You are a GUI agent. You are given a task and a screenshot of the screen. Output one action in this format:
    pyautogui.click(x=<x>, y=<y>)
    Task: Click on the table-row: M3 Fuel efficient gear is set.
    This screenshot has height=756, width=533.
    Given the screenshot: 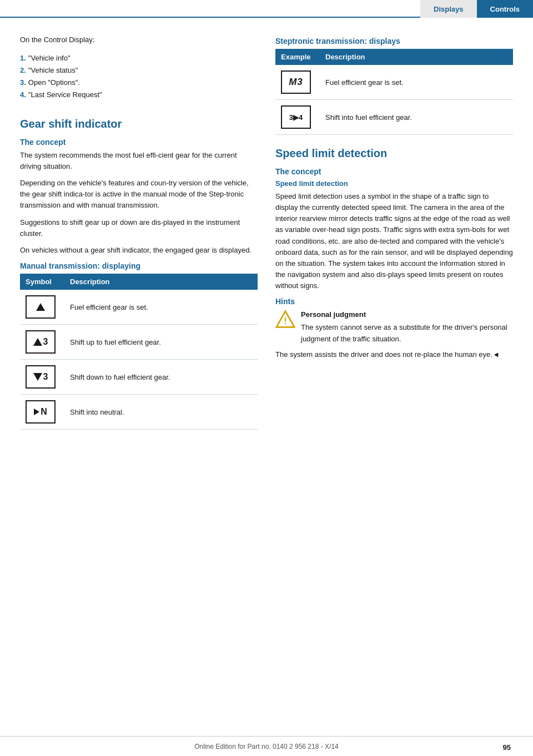 What is the action you would take?
    pyautogui.click(x=394, y=82)
    